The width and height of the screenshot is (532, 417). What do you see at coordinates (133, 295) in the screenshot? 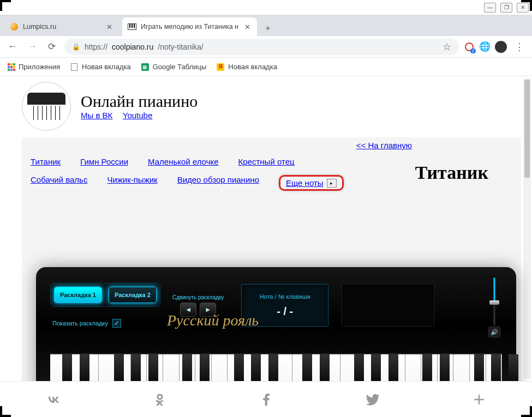
I see `layout2-button: Раскладка 2` at bounding box center [133, 295].